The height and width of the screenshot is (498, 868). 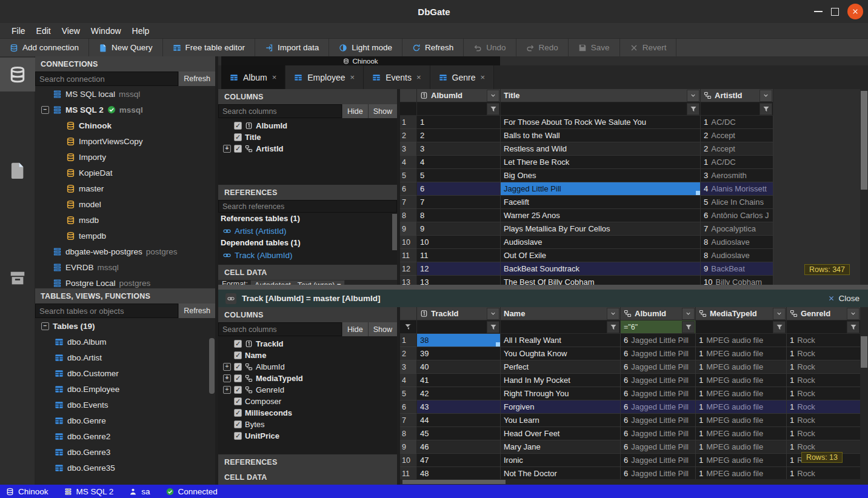 What do you see at coordinates (737, 202) in the screenshot?
I see `cell-artist: 5Alice In Chains` at bounding box center [737, 202].